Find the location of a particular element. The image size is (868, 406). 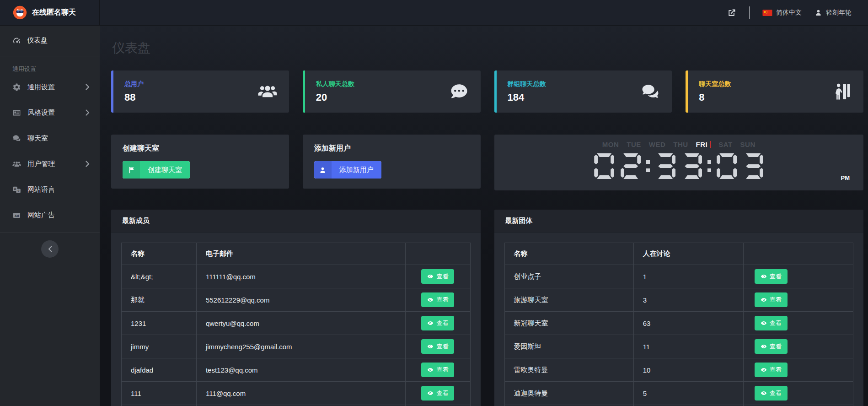

sidebar-item-site-ads: 网站广告 is located at coordinates (50, 215).